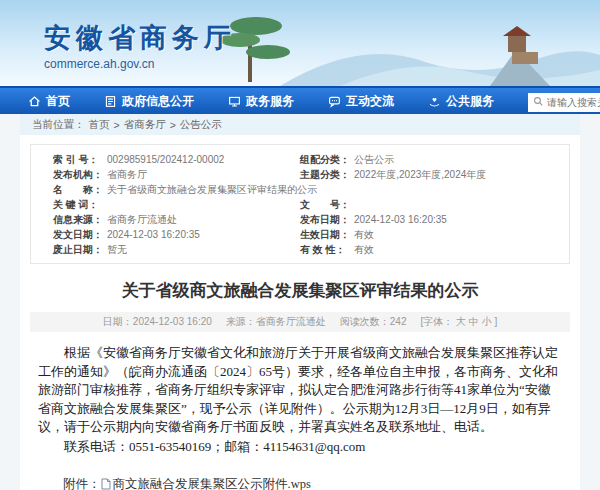 The image size is (600, 490). I want to click on home-icon, so click(34, 102).